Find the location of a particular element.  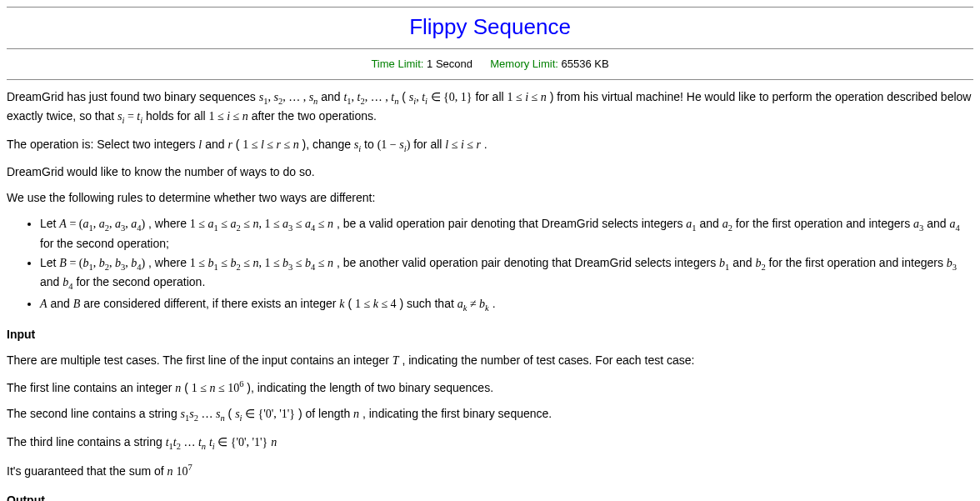

input-paragraph-1: There are multiple test cases. The first… is located at coordinates (490, 360).